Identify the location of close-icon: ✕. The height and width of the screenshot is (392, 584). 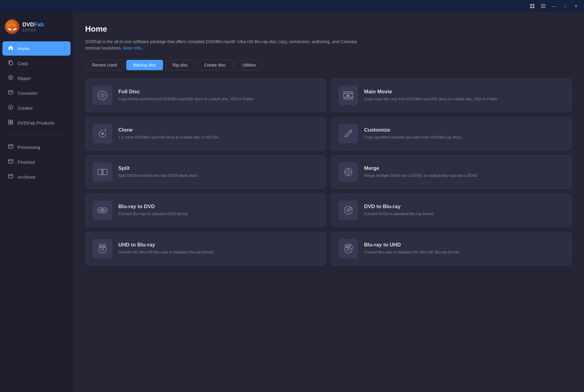
(576, 6).